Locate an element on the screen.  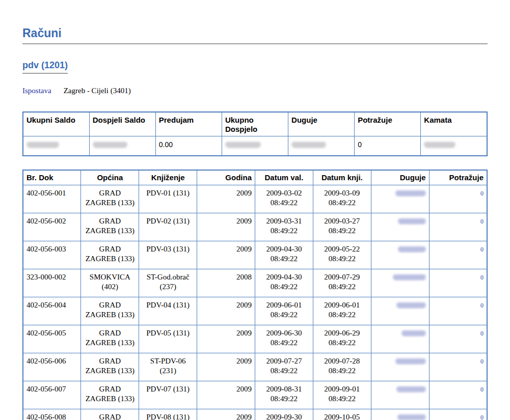
doc-row: 323-000-002SMOKVICA (402)ST-God.obrač (2… is located at coordinates (255, 283).